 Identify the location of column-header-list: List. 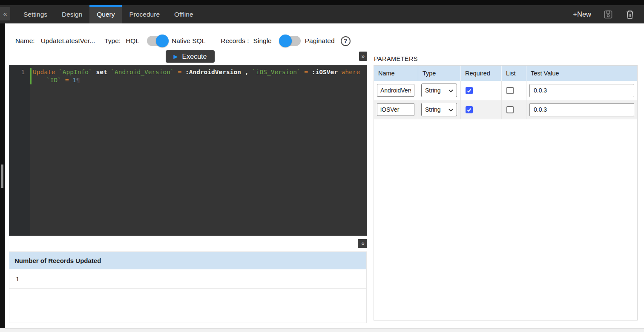
(514, 73).